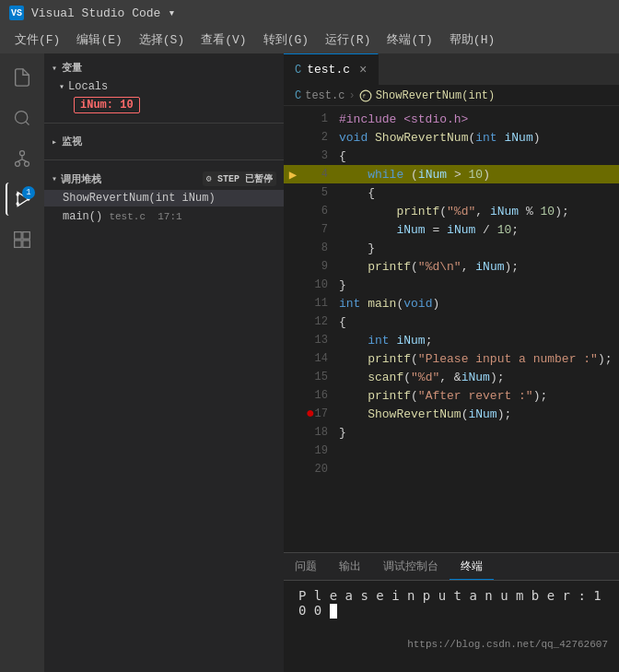 The width and height of the screenshot is (619, 672). Describe the element at coordinates (72, 142) in the screenshot. I see `watch-label: 监视` at that location.